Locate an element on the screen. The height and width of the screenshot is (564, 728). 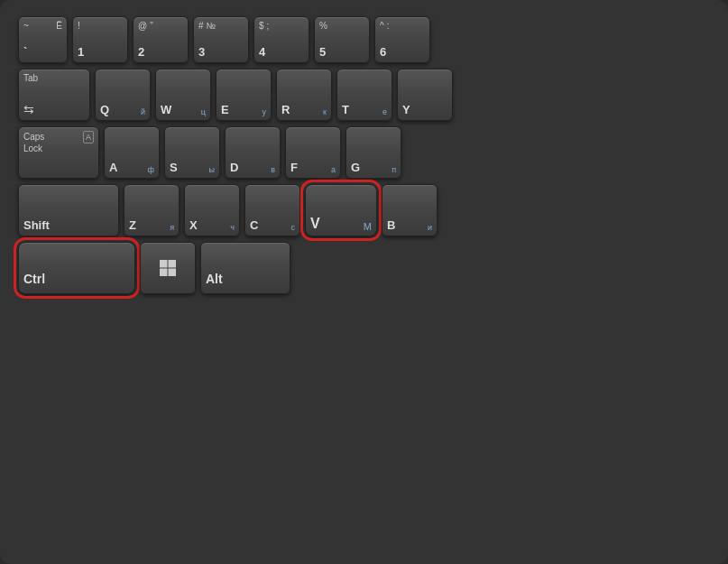
key-row-bottom: Ctrl Alt is located at coordinates (364, 268).